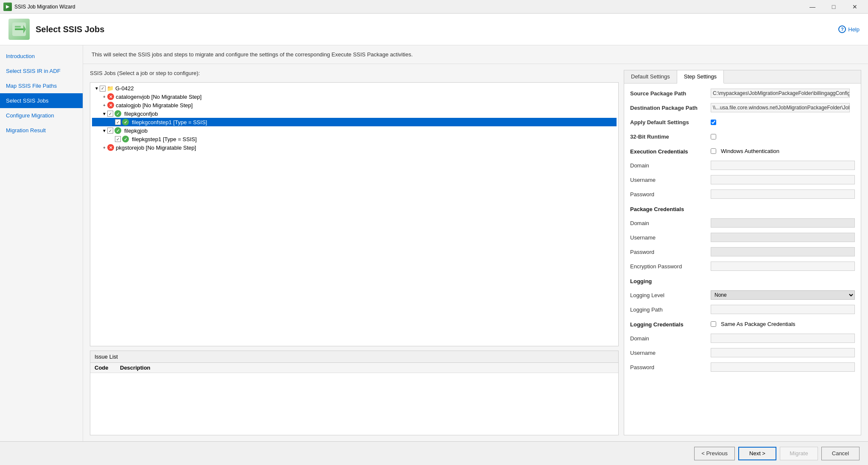  What do you see at coordinates (110, 88) in the screenshot?
I see `tree-folder-icon: 📁` at bounding box center [110, 88].